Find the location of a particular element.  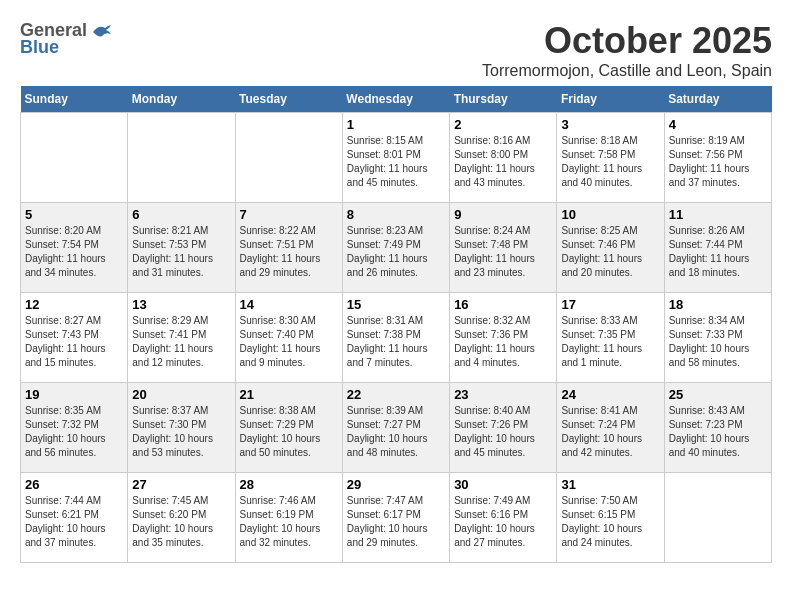

calendar-cell: 22Sunrise: 8:39 AMSunset: 7:27 PMDayligh… is located at coordinates (396, 428).